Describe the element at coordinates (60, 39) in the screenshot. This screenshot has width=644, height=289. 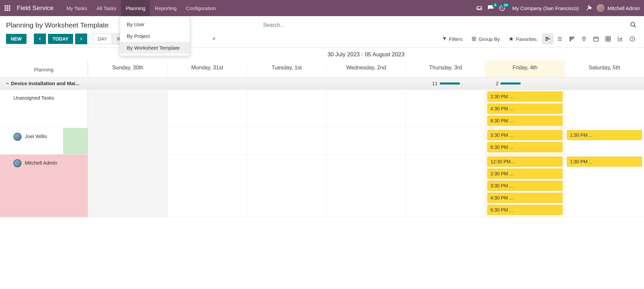
I see `today-button: TODAY` at that location.